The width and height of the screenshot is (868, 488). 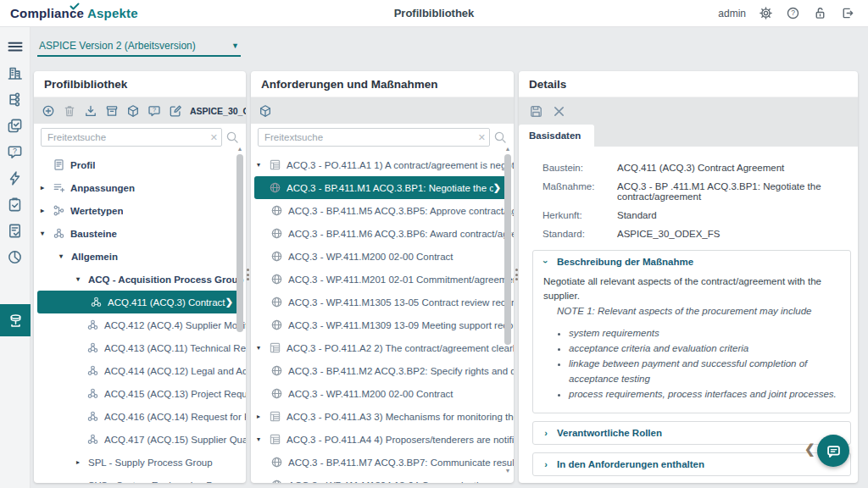 I want to click on requirement-item-8: ▾ACQ.3 - PO.411.A2 2) The contract/agree…, so click(x=382, y=347).